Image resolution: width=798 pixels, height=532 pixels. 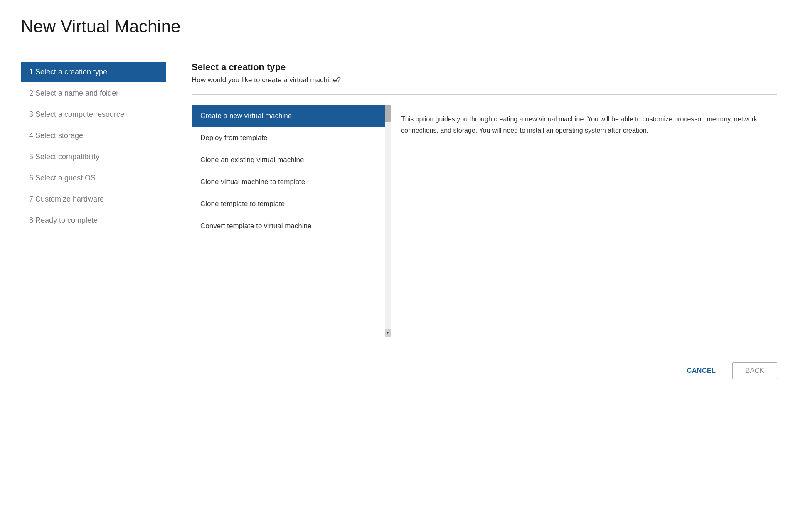 I want to click on option-deploy-template: Deploy from template, so click(x=291, y=138).